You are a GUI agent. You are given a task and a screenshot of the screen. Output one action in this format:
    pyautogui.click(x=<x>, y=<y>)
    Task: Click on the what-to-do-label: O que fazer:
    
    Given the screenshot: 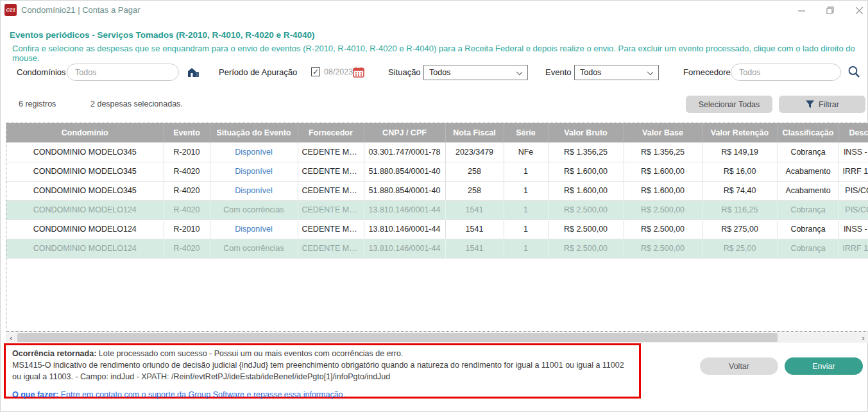 What is the action you would take?
    pyautogui.click(x=35, y=395)
    